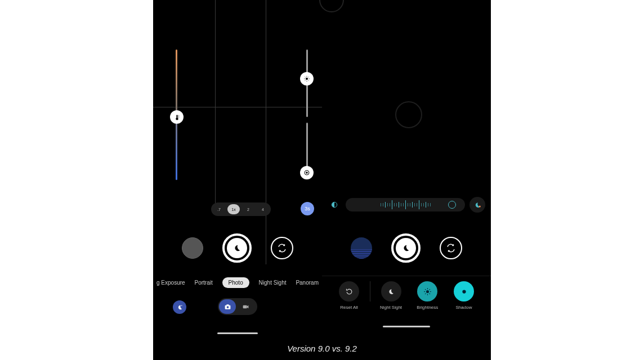 The image size is (644, 360). Describe the element at coordinates (477, 205) in the screenshot. I see `moon-exposure-icon` at that location.